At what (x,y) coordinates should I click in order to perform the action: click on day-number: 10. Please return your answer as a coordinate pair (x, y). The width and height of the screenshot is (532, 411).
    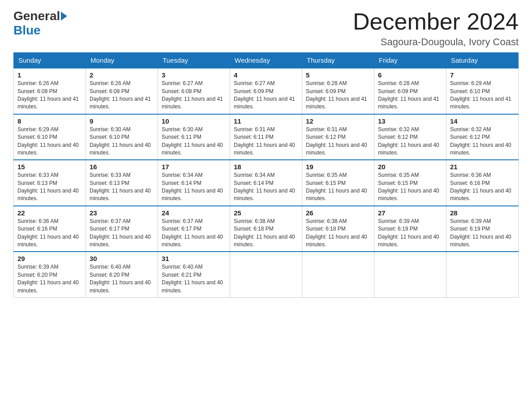
    Looking at the image, I should click on (194, 121).